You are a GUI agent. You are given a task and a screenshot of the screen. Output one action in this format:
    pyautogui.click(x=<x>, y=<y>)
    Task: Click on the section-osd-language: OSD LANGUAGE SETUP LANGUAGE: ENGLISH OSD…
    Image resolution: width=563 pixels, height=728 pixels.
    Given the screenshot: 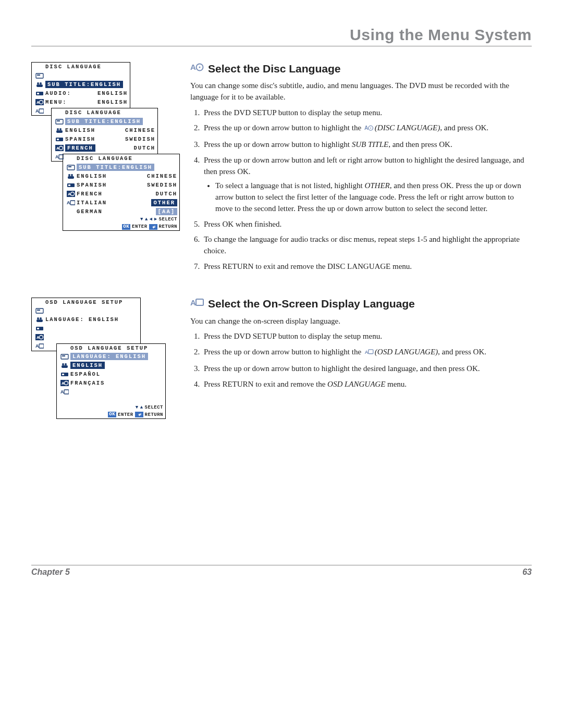 What is the action you would take?
    pyautogui.click(x=282, y=359)
    